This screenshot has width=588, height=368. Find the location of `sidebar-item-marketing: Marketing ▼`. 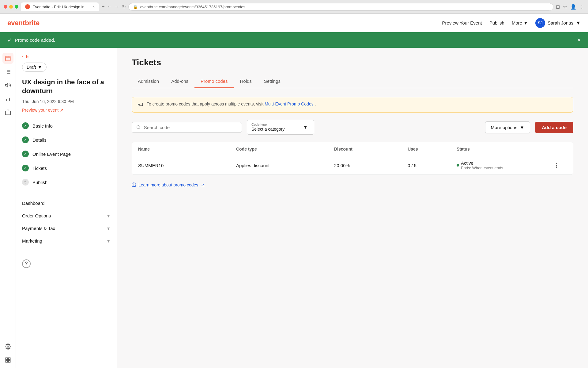

sidebar-item-marketing: Marketing ▼ is located at coordinates (66, 241).